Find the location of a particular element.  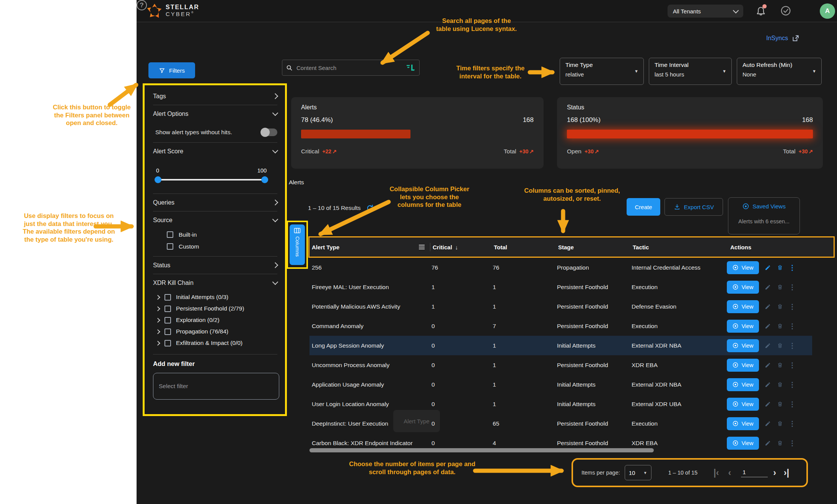

items-per-page-select: 10 ▼ is located at coordinates (638, 473).